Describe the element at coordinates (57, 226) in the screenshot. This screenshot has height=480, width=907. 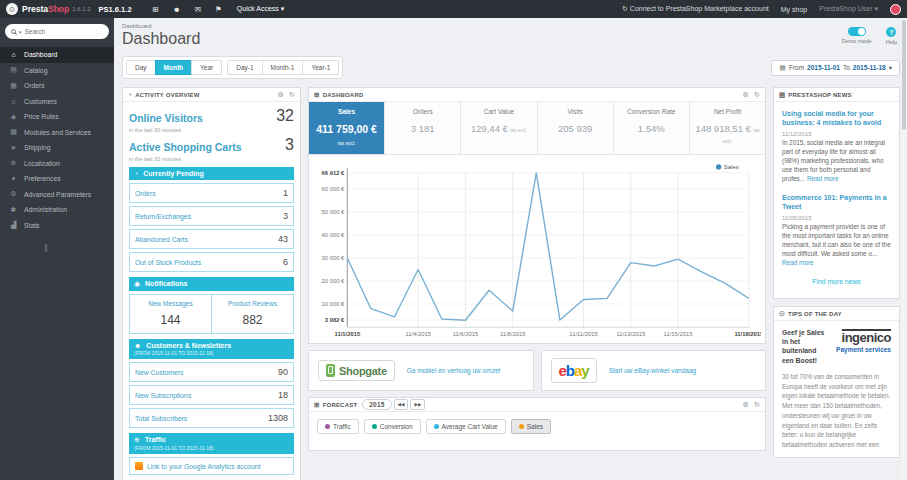
I see `sidebar-item-stats: ▟Stats` at that location.